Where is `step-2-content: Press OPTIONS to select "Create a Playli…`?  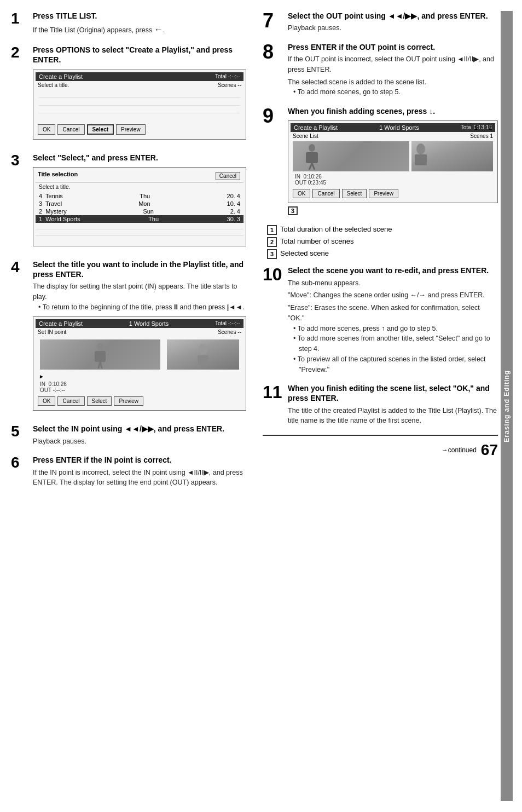 step-2-content: Press OPTIONS to select "Create a Playli… is located at coordinates (140, 94).